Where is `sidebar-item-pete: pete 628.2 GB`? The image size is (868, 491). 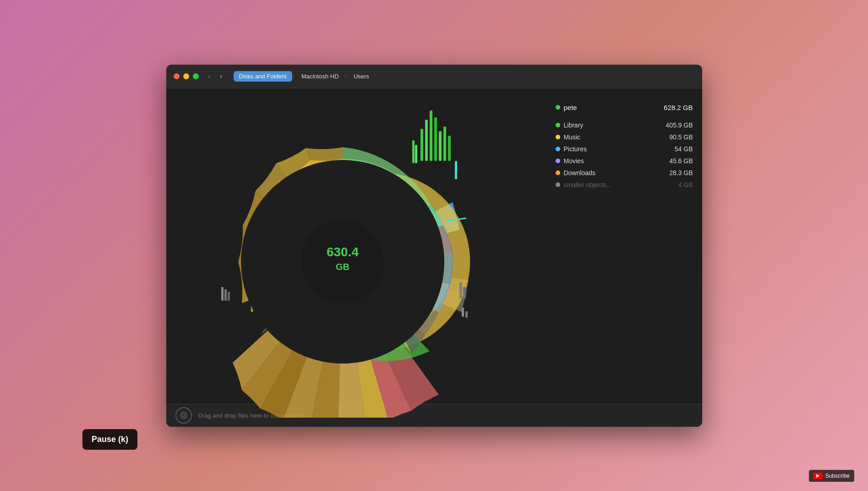
sidebar-item-pete: pete 628.2 GB is located at coordinates (624, 107).